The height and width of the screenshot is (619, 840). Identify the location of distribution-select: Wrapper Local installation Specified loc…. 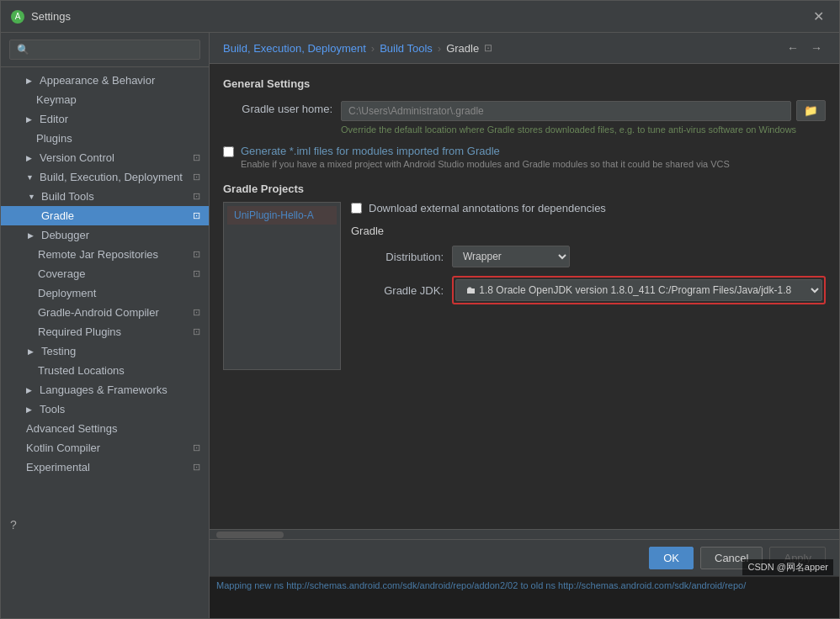
(511, 257).